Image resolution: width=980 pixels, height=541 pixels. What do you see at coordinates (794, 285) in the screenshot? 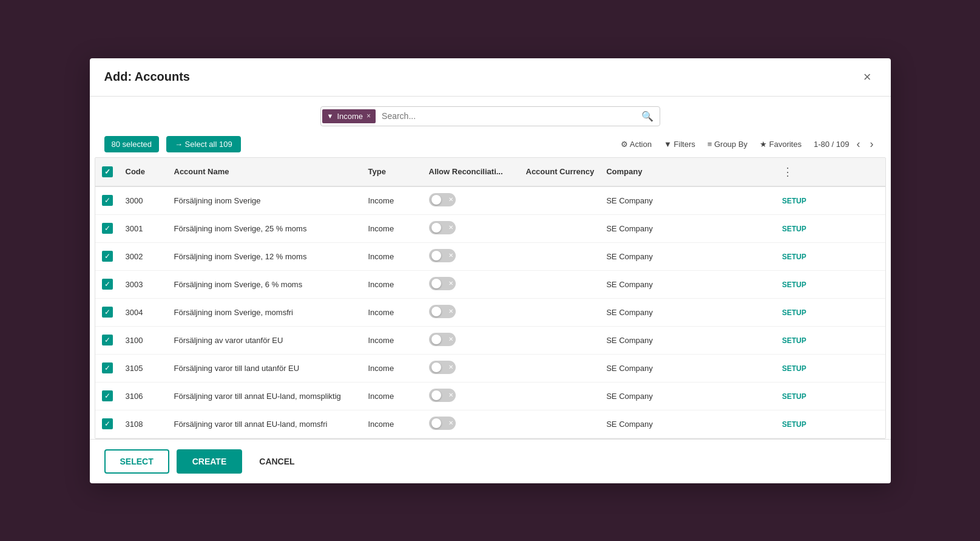
I see `setup-link-3: SETUP` at bounding box center [794, 285].